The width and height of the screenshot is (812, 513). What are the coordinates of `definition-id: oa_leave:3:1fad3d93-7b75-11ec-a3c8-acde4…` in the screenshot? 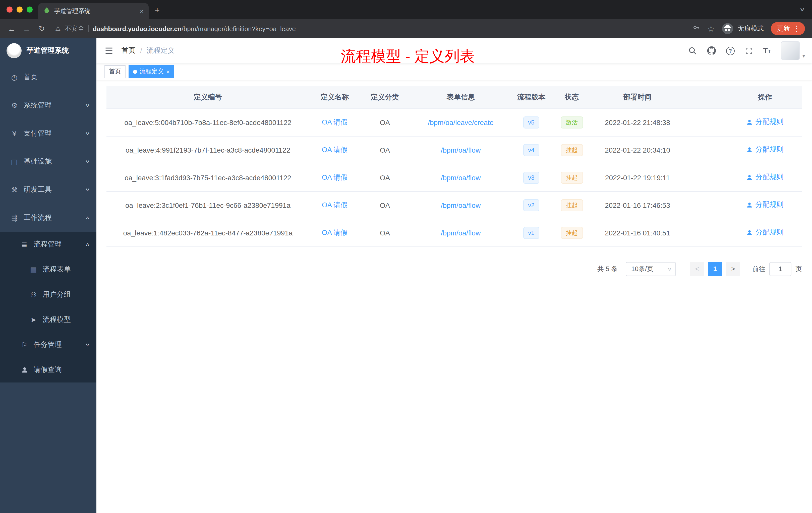 It's located at (208, 177).